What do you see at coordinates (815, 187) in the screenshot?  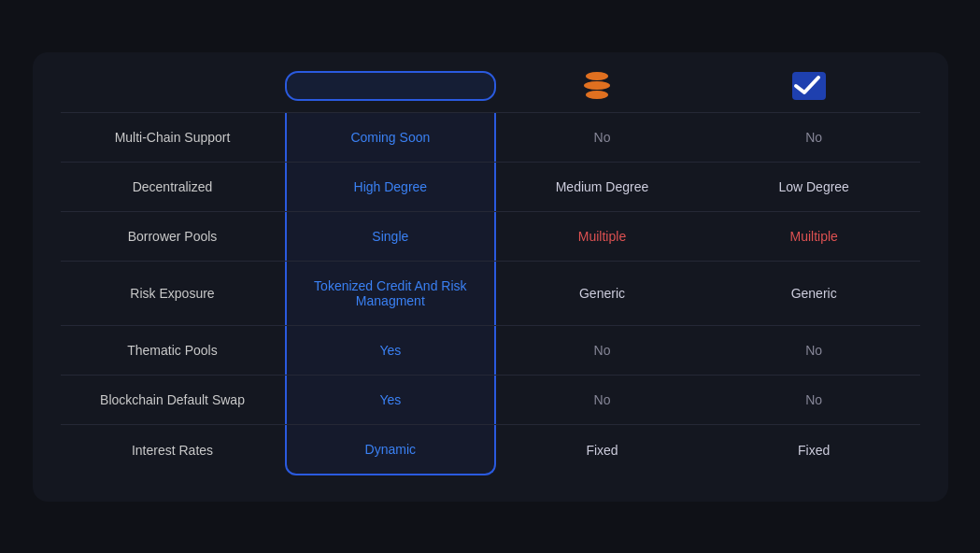 I see `truefi-cell: Low Degree` at bounding box center [815, 187].